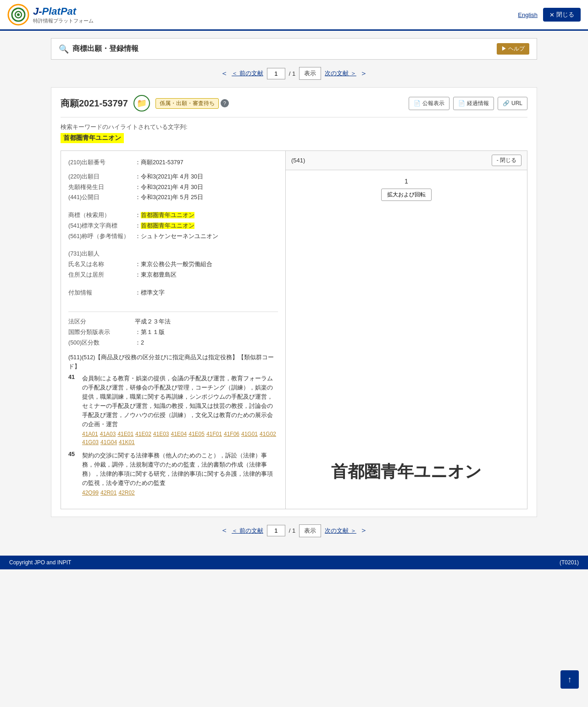 The image size is (588, 707). What do you see at coordinates (406, 181) in the screenshot?
I see `image-page-num: 1` at bounding box center [406, 181].